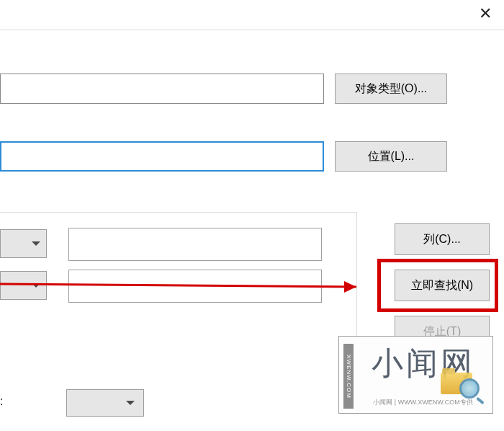 The height and width of the screenshot is (431, 504). Describe the element at coordinates (391, 89) in the screenshot. I see `object-type-button: 对象类型(O)...` at that location.